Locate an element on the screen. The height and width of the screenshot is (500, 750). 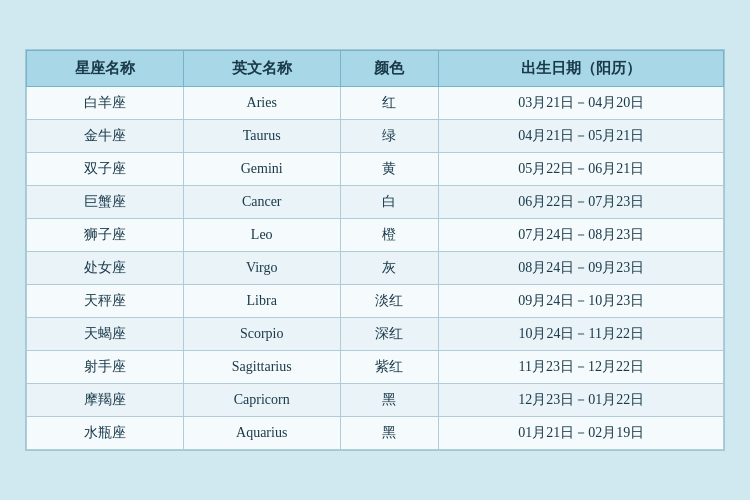
cell-chinese-name: 水瓶座 is located at coordinates (106, 434).